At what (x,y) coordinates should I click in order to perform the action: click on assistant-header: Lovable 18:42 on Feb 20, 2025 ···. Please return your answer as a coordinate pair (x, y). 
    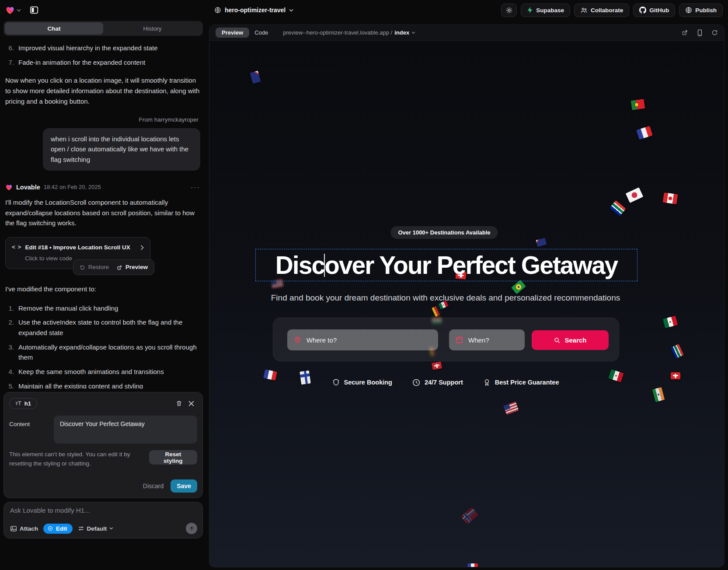
    Looking at the image, I should click on (103, 187).